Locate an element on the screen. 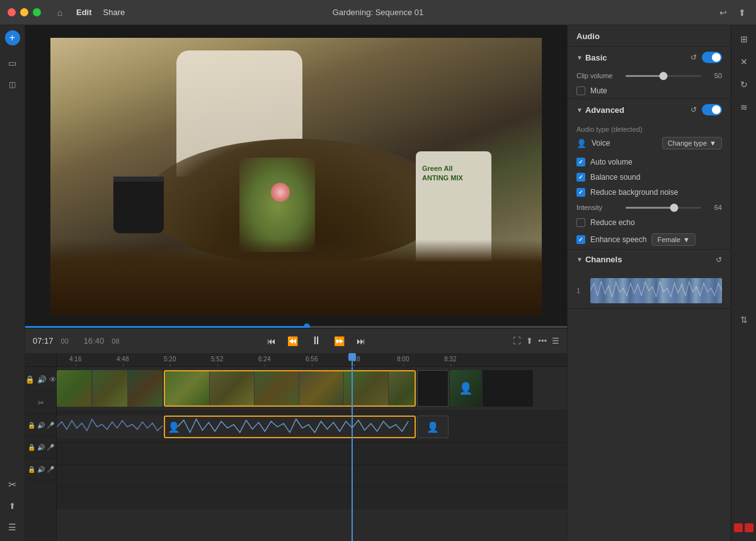 The image size is (756, 541). pause-button: ⏸ is located at coordinates (316, 341).